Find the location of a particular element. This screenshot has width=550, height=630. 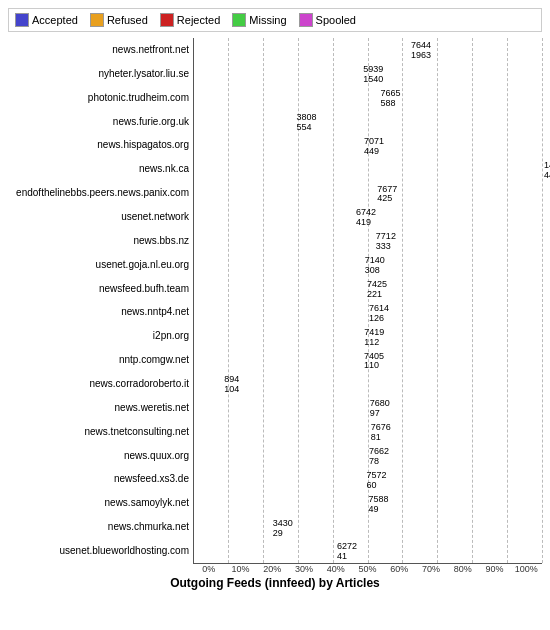

x-axis-label: 40% is located at coordinates (336, 569).